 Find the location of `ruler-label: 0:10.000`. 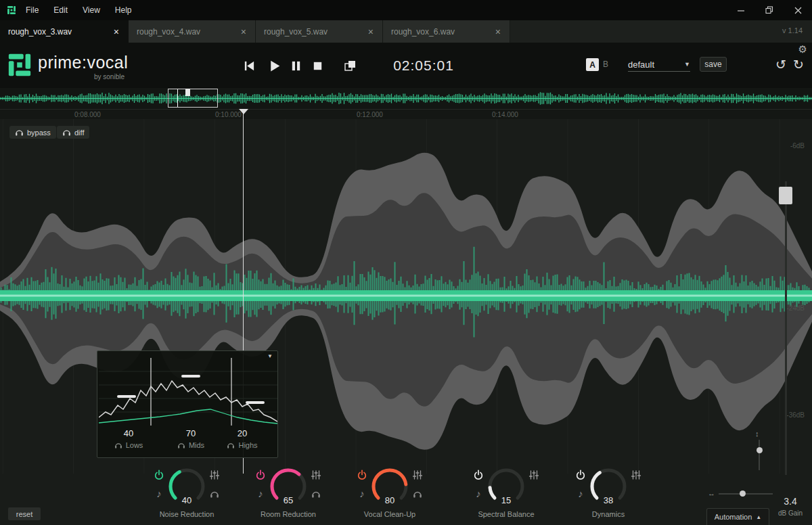

ruler-label: 0:10.000 is located at coordinates (229, 115).